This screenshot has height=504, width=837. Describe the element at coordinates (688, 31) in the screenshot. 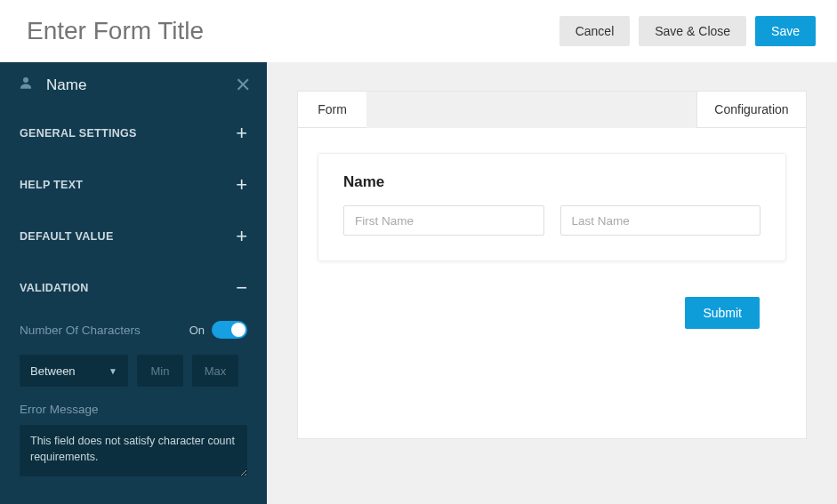

I see `header-buttons: Cancel Save & Close Save` at that location.